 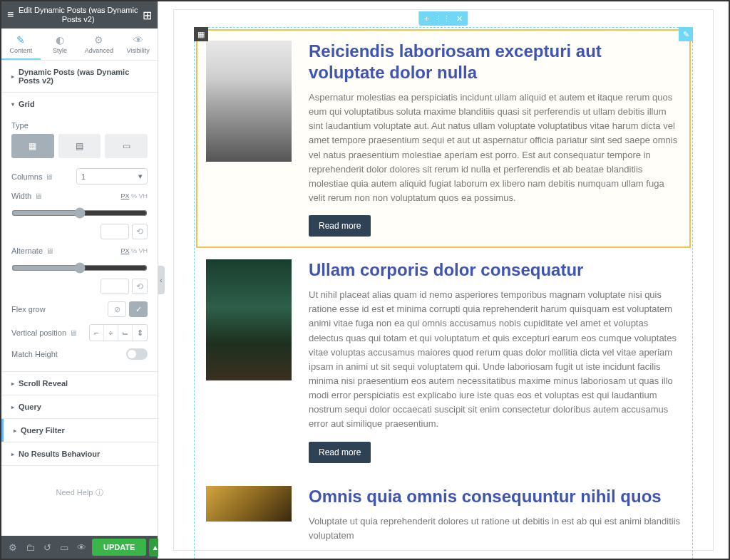 I want to click on flex-row: Flex grow ⊘ ✓, so click(x=80, y=309).